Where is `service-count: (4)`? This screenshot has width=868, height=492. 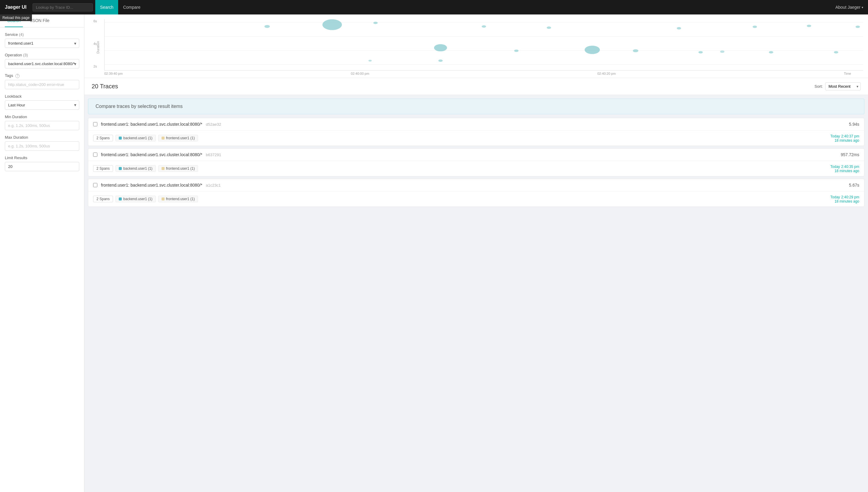
service-count: (4) is located at coordinates (21, 34).